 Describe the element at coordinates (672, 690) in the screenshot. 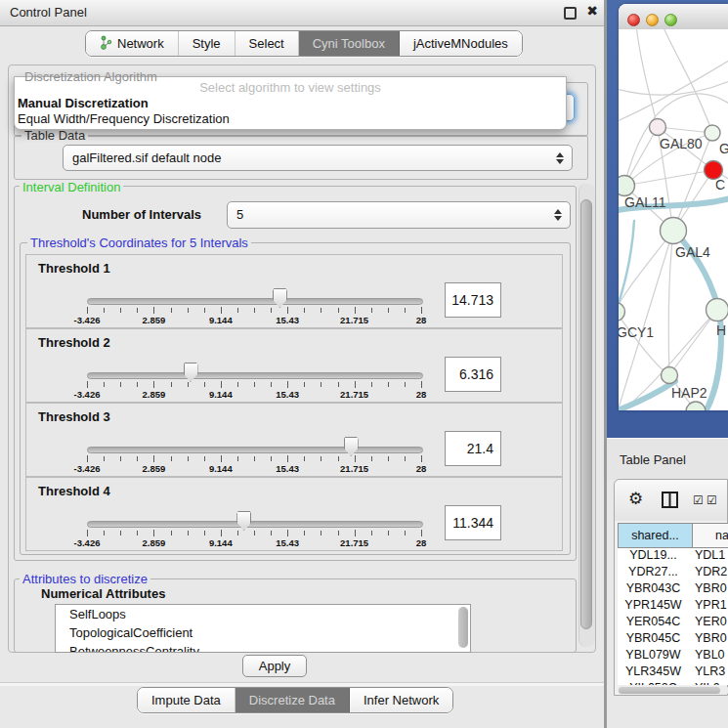

I see `table-hscrollbar-track` at that location.